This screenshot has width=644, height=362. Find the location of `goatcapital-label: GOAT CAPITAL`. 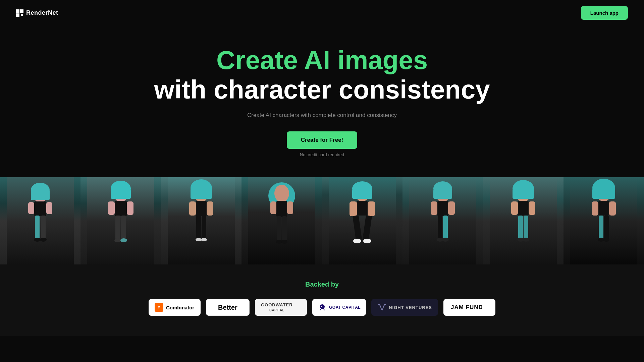

goatcapital-label: GOAT CAPITAL is located at coordinates (345, 307).